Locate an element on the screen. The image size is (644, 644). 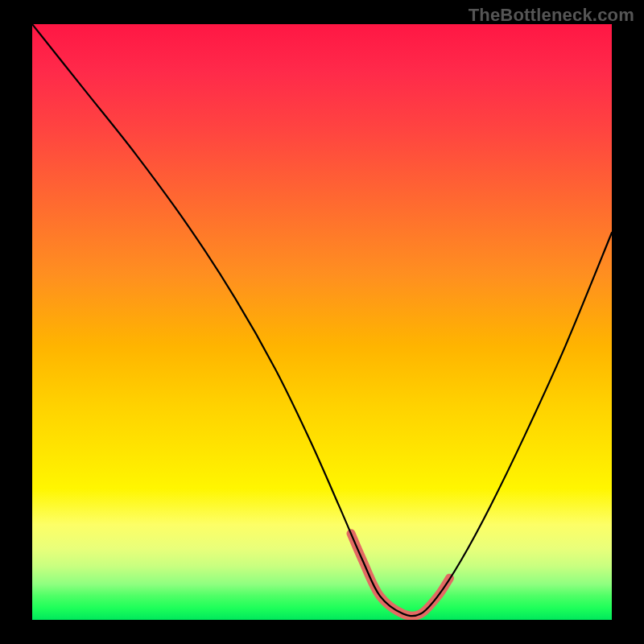
watermark-text: TheBottleneck.com is located at coordinates (551, 15).